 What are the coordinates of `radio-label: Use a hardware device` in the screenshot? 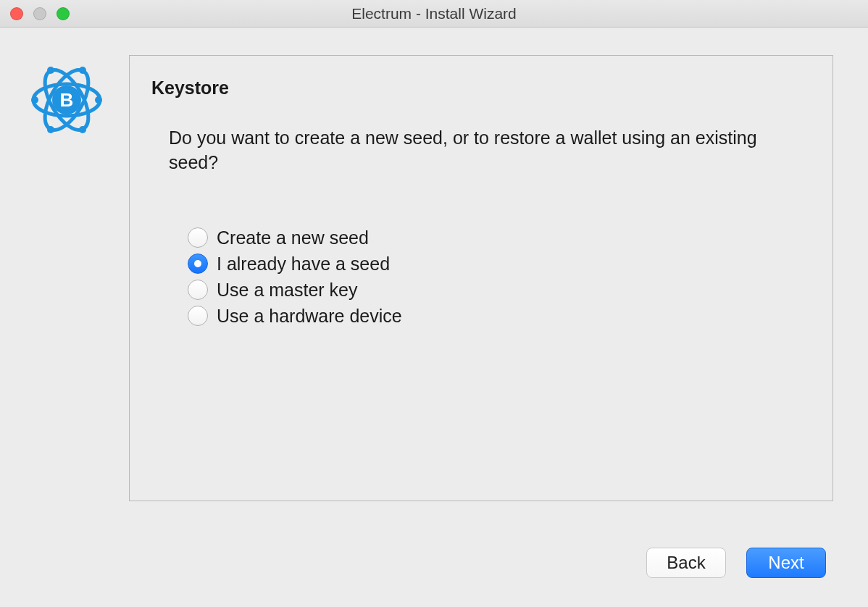 It's located at (309, 316).